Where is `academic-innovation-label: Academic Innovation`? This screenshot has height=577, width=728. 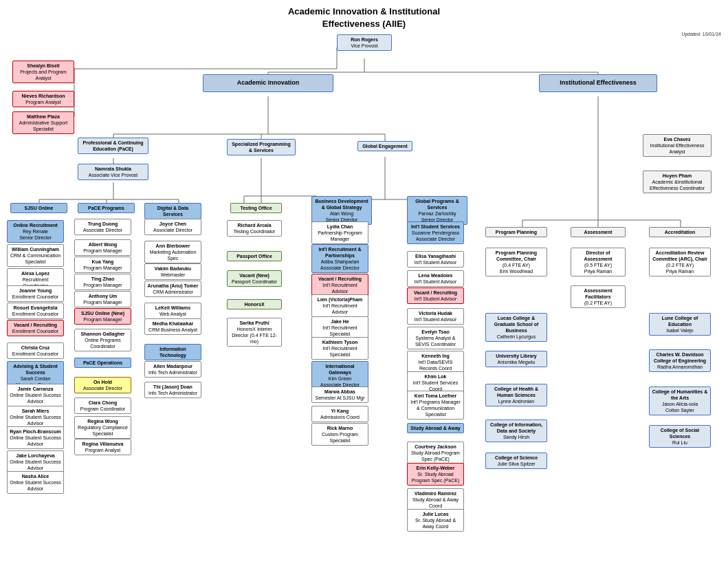
academic-innovation-label: Academic Innovation is located at coordinates (268, 83).